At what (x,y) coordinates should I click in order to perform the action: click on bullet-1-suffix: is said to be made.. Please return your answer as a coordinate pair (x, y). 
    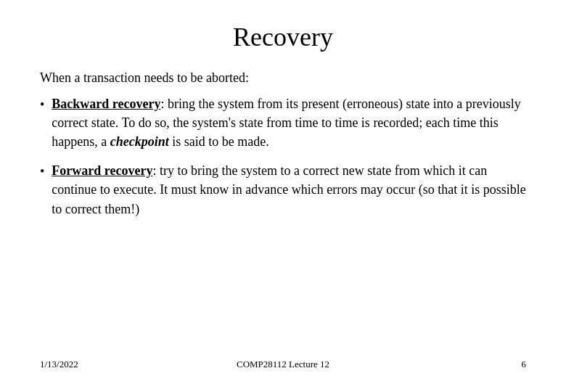
    Looking at the image, I should click on (219, 142).